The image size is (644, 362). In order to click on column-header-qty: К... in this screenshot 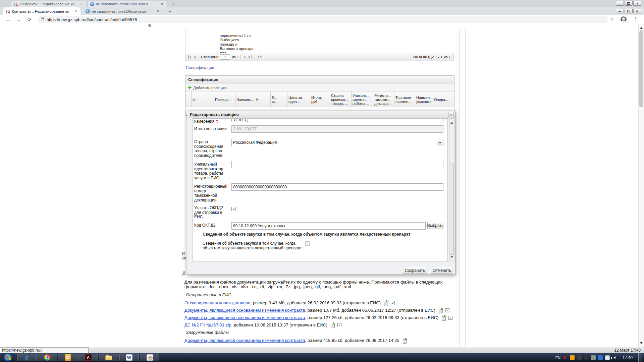, I will do `click(263, 99)`.